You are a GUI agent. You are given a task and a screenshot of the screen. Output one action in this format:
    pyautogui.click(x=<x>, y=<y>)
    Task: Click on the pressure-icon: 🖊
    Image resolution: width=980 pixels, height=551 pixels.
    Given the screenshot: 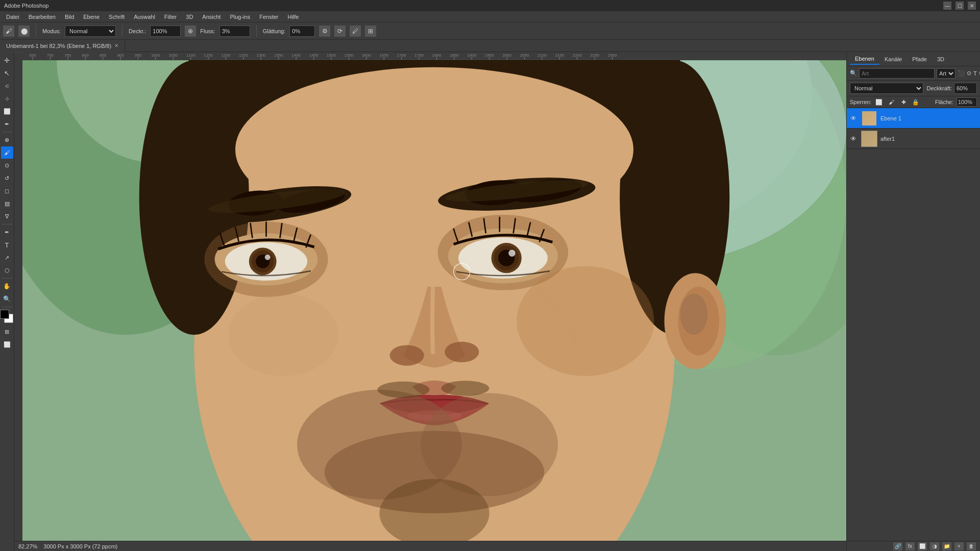 What is the action you would take?
    pyautogui.click(x=355, y=31)
    